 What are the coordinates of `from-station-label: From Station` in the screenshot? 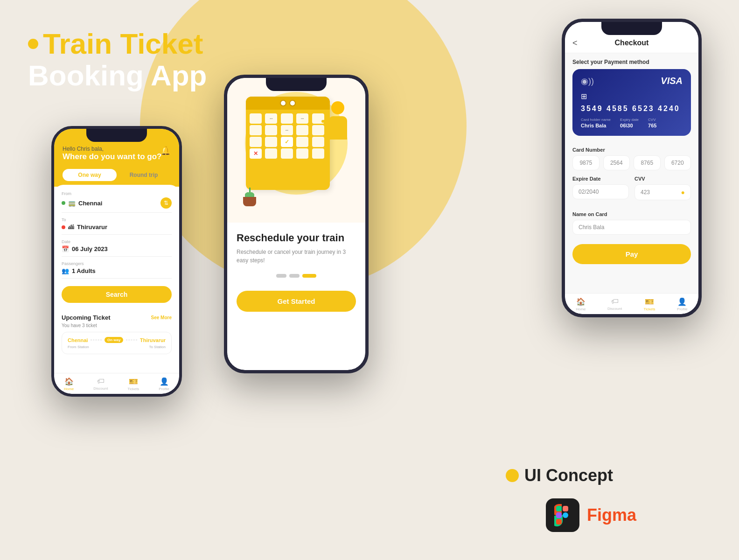 It's located at (78, 347).